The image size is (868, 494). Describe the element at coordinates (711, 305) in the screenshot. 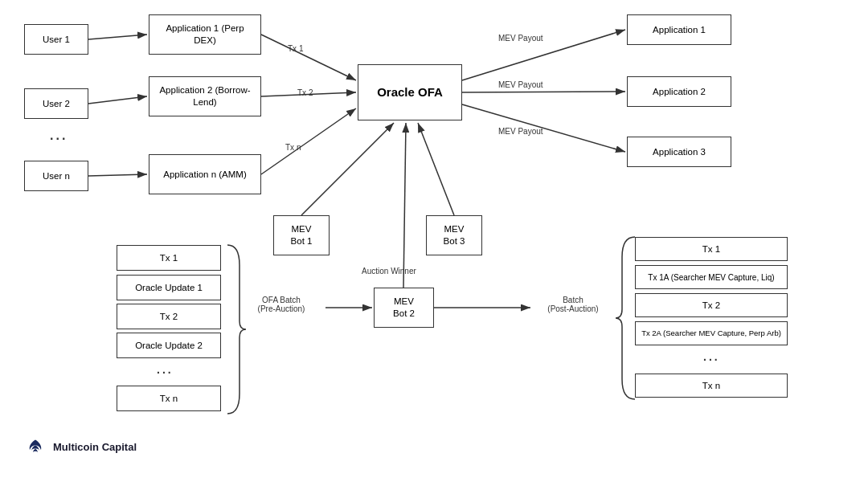

I see `post-tx2-box: Tx 2` at that location.